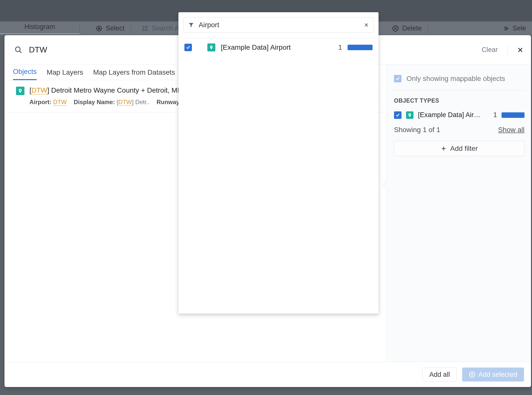 The image size is (532, 395). Describe the element at coordinates (115, 28) in the screenshot. I see `bg-toolbar-select: Select` at that location.